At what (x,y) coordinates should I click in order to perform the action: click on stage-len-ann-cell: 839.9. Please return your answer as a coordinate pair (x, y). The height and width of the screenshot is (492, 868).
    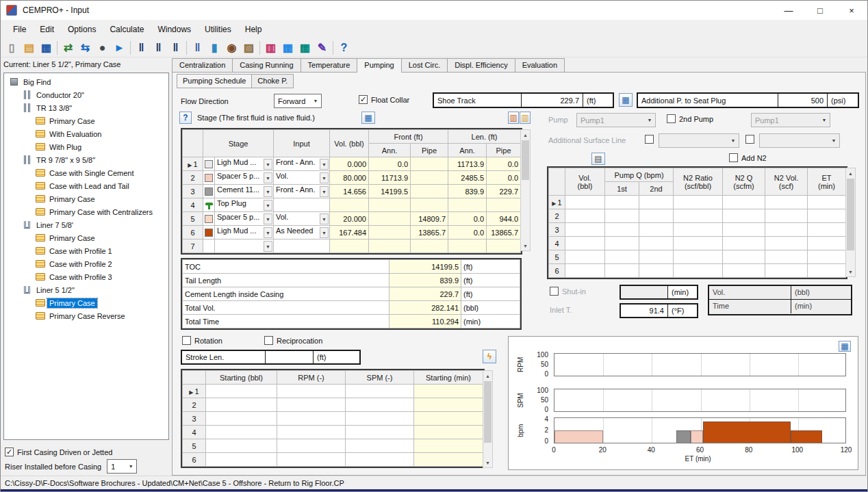
    Looking at the image, I should click on (468, 192).